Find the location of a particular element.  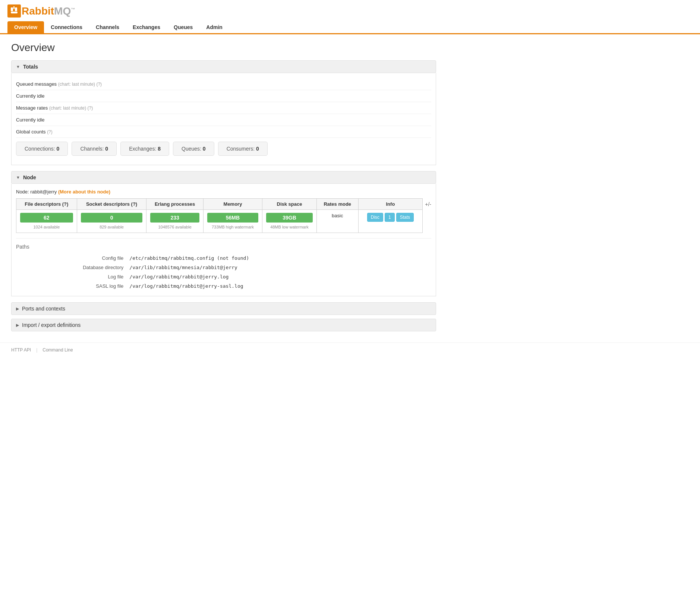

ports-title: Ports and contexts is located at coordinates (44, 309).